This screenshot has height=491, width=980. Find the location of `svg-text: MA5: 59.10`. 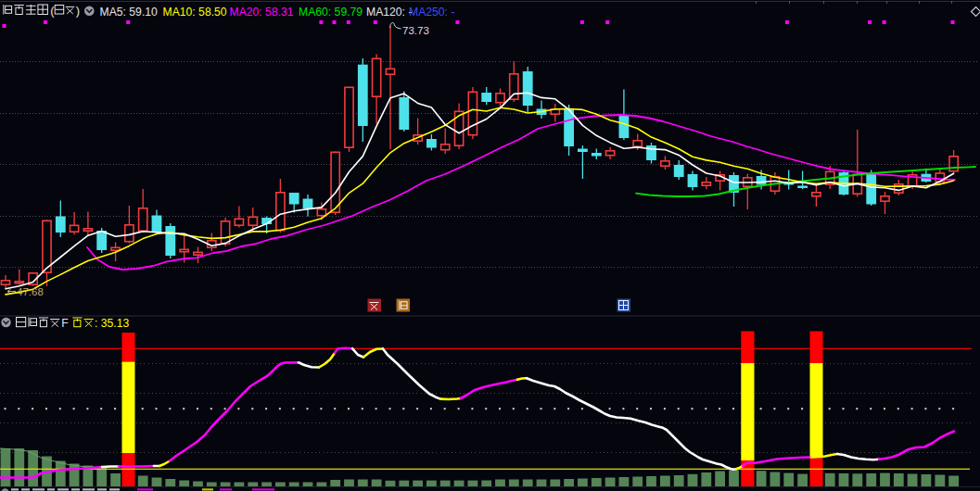

svg-text: MA5: 59.10 is located at coordinates (130, 12).